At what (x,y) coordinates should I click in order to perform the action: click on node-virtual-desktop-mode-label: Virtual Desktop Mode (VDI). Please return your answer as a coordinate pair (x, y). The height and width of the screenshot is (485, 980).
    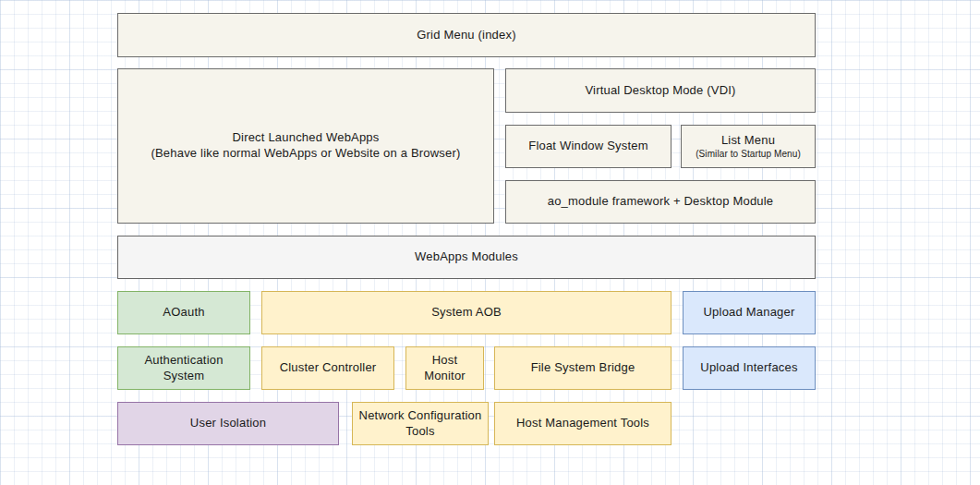
    Looking at the image, I should click on (659, 91).